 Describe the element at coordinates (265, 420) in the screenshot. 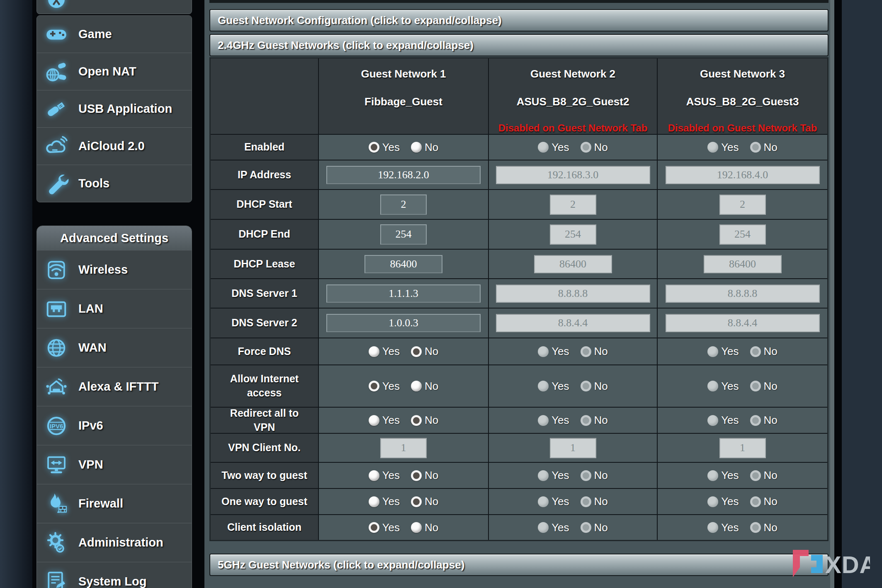

I see `row-label-redirect-all-to-vpn: Redirect all to VPN` at that location.